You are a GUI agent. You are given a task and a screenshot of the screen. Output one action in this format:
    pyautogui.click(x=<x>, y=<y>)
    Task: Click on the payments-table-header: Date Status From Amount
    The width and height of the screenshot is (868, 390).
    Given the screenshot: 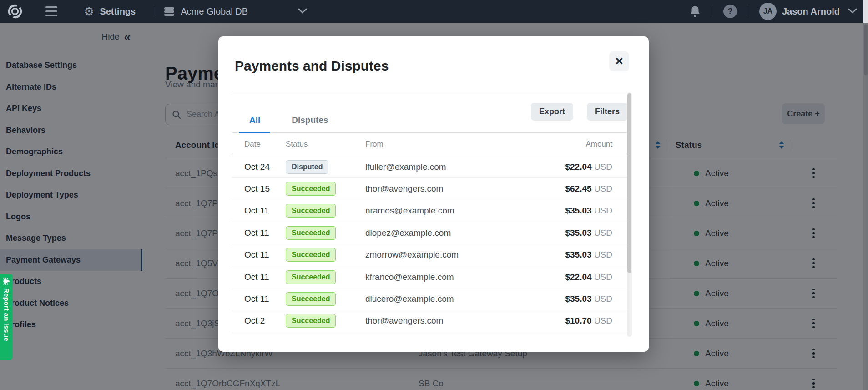 What is the action you would take?
    pyautogui.click(x=430, y=145)
    